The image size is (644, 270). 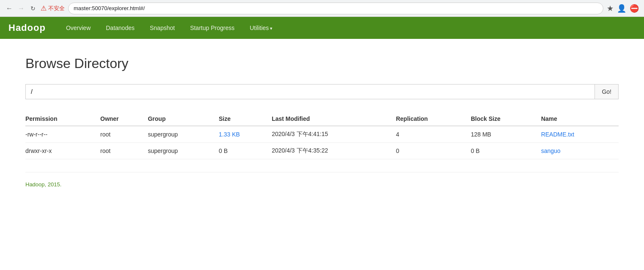 What do you see at coordinates (336, 8) in the screenshot?
I see `url-bar: master:50070/explorer.html#/` at bounding box center [336, 8].